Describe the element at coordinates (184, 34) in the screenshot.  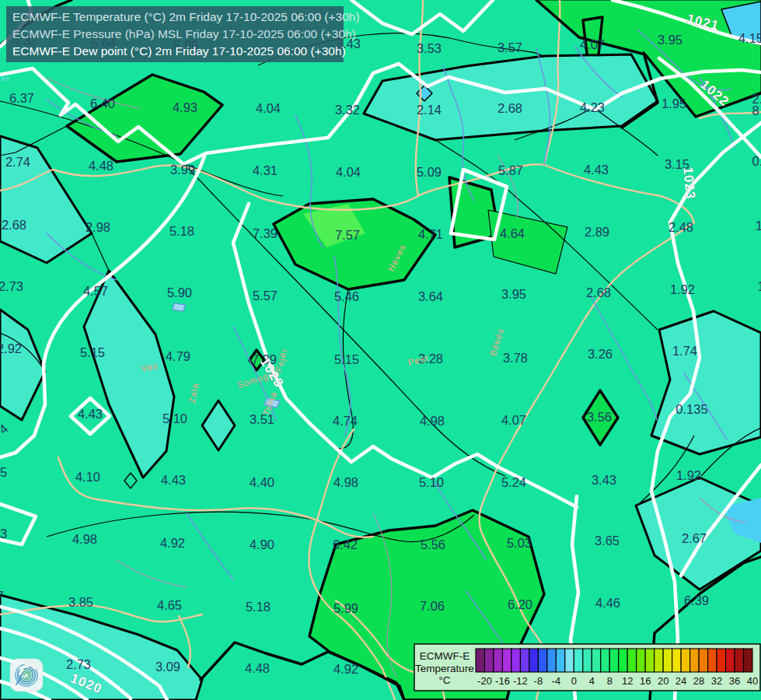
I see `title-pressure: ECMWF-E Pressure (hPa) MSL Friday 17-10-…` at that location.